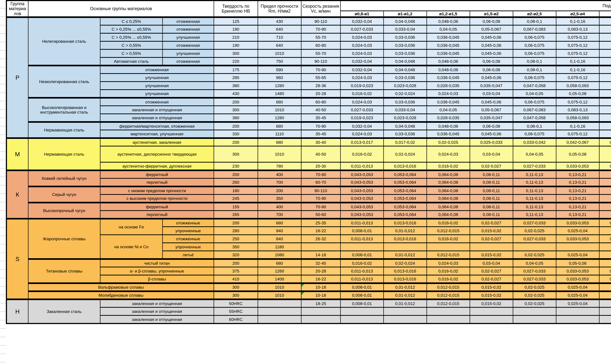 The width and height of the screenshot is (611, 364). I want to click on hb-value: 320, so click(236, 255).